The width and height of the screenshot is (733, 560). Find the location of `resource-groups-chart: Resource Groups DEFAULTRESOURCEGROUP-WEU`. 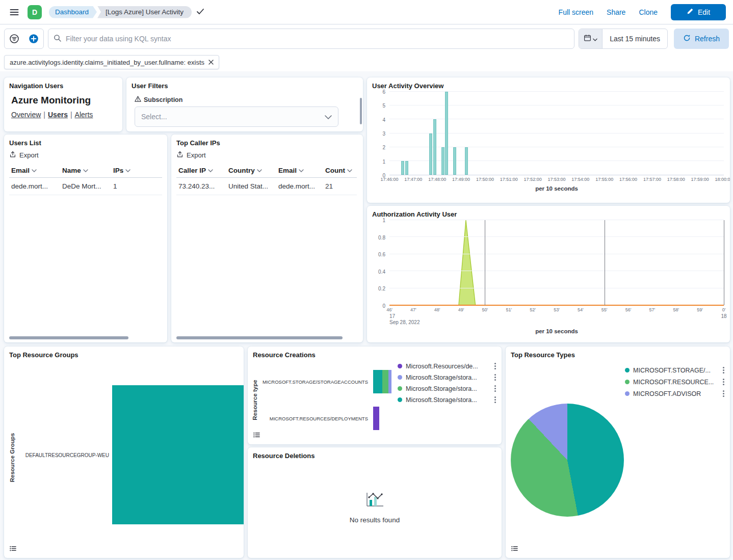

resource-groups-chart: Resource Groups DEFAULTRESOURCEGROUP-WEU is located at coordinates (124, 452).